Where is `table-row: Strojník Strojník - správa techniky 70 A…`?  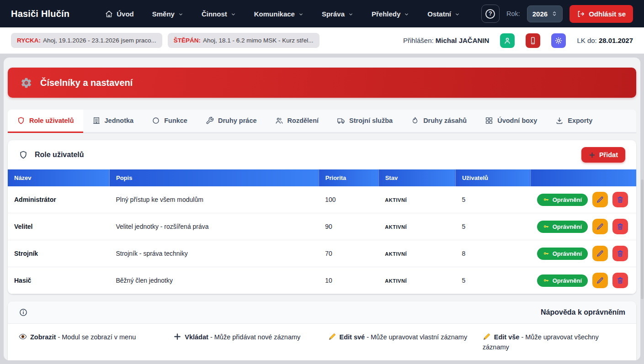
table-row: Strojník Strojník - správa techniky 70 A… is located at coordinates (322, 254).